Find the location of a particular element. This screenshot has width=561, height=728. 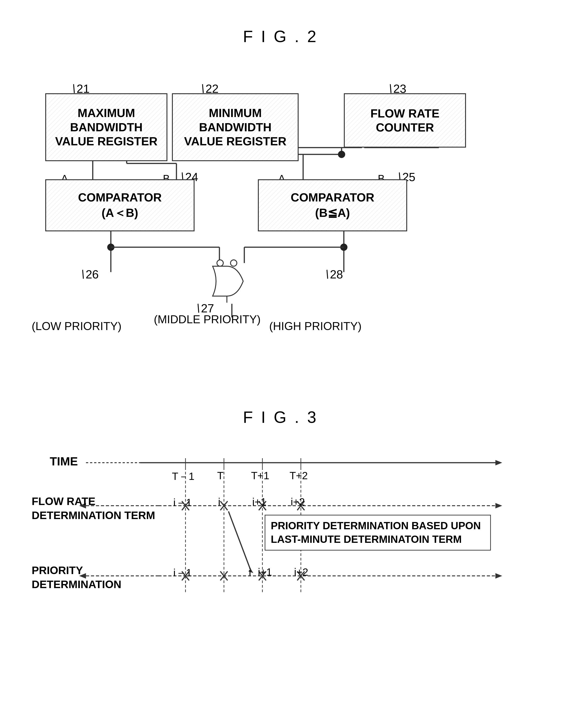

low-priority-label: (LOW PRIORITY) is located at coordinates (77, 326).